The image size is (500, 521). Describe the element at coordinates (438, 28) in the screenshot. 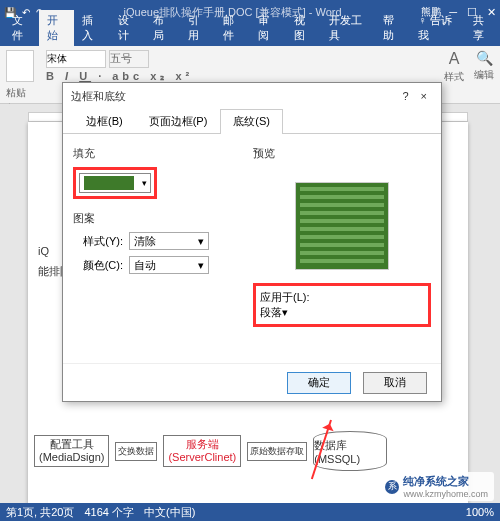

I see `tell-me: ♀ 告诉我` at that location.